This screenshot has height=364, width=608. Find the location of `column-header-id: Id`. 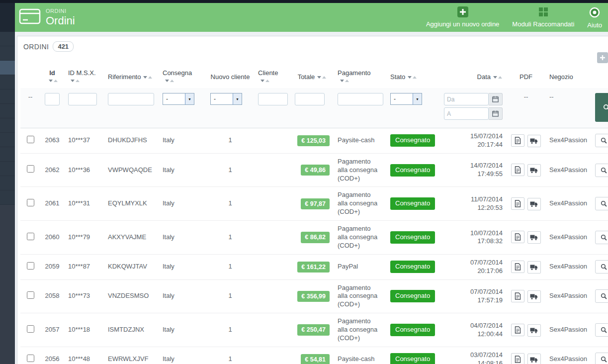

column-header-id: Id is located at coordinates (52, 76).